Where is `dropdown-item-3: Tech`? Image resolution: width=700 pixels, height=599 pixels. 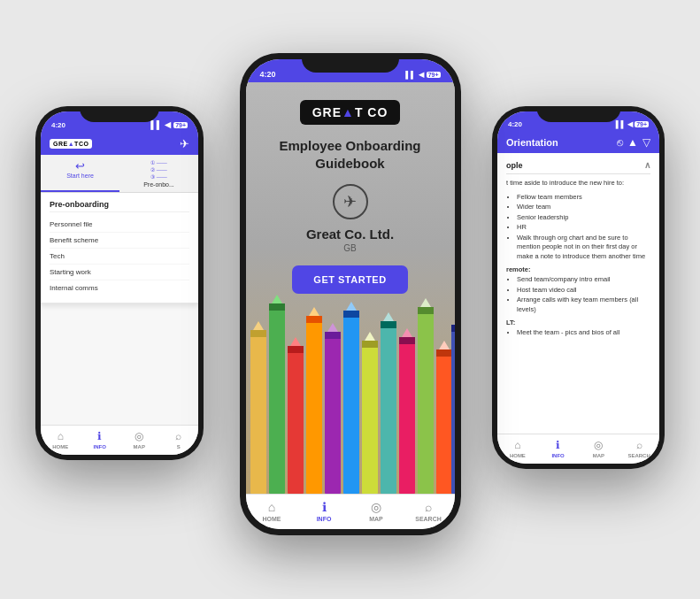
dropdown-item-3: Tech is located at coordinates (119, 257).